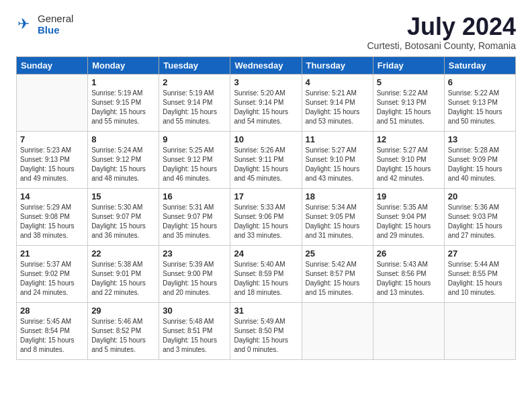 The height and width of the screenshot is (411, 532). I want to click on calendar-cell: 4Sunrise: 5:21 AM Sunset: 9:14 PM Daylig…, so click(337, 102).